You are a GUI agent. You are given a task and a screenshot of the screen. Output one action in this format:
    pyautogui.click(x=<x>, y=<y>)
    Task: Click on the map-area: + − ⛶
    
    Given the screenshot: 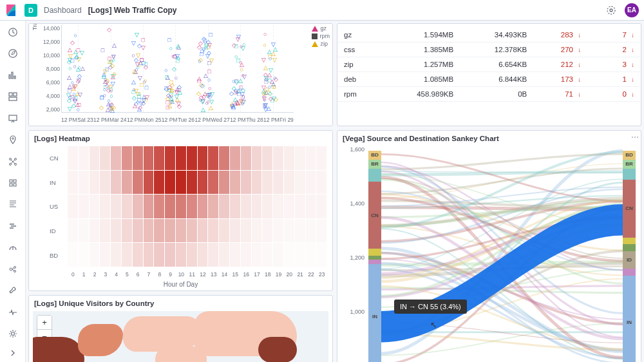 What is the action you would take?
    pyautogui.click(x=180, y=336)
    